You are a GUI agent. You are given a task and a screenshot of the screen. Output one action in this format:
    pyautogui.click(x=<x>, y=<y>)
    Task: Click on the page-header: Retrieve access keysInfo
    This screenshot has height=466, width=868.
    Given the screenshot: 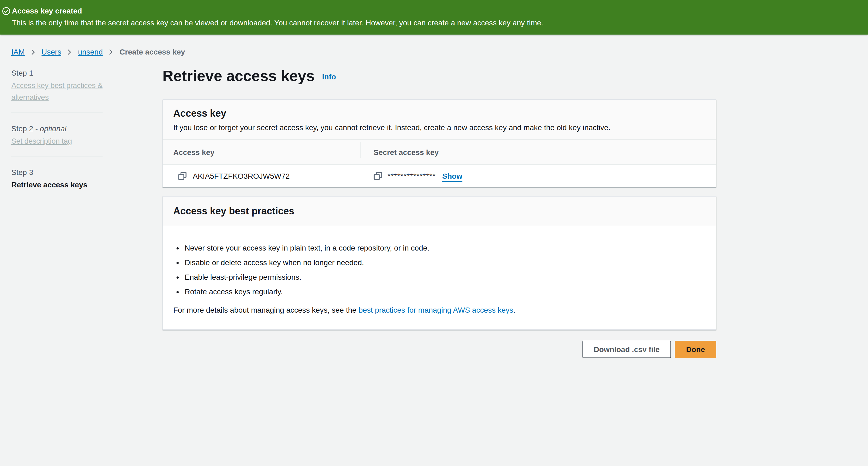 What is the action you would take?
    pyautogui.click(x=439, y=76)
    